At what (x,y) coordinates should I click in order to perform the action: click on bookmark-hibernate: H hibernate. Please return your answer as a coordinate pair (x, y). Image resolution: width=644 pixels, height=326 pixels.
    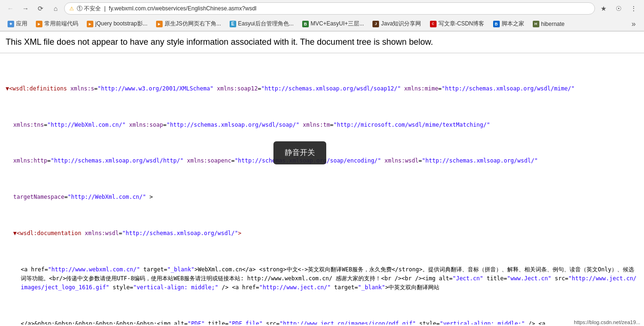
    Looking at the image, I should click on (549, 24).